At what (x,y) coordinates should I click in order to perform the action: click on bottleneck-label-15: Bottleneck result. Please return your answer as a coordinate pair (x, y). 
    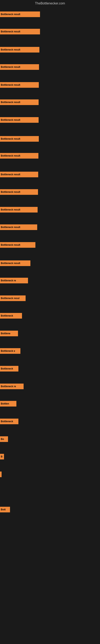
    Looking at the image, I should click on (10, 263).